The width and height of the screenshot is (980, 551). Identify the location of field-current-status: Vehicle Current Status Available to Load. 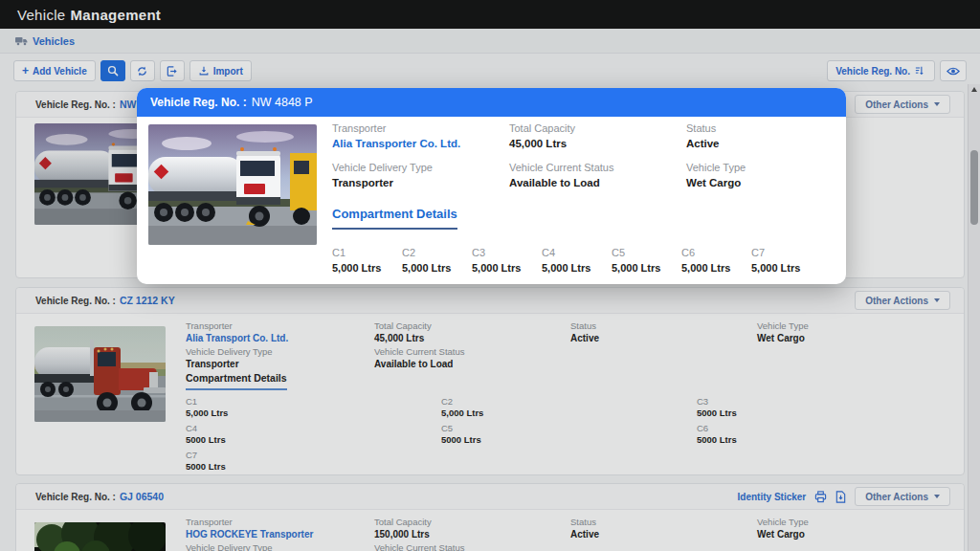
(561, 175).